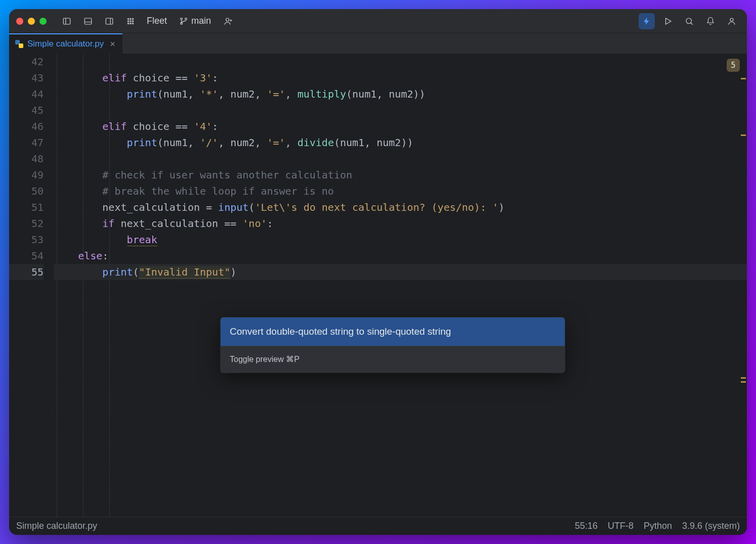  What do you see at coordinates (400, 272) in the screenshot?
I see `code-line: print("Invalid Input")` at bounding box center [400, 272].